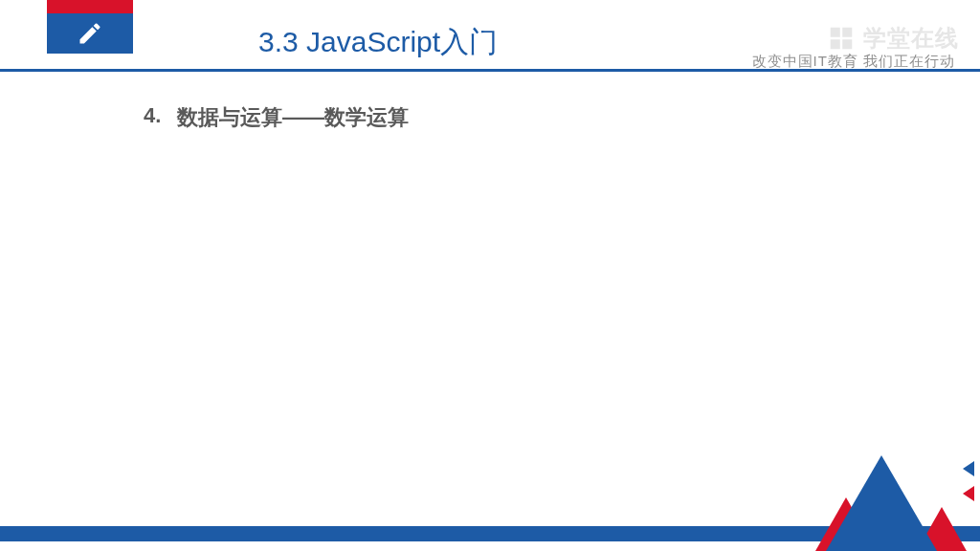 This screenshot has width=980, height=551. I want to click on decor-arrow-blue, so click(969, 469).